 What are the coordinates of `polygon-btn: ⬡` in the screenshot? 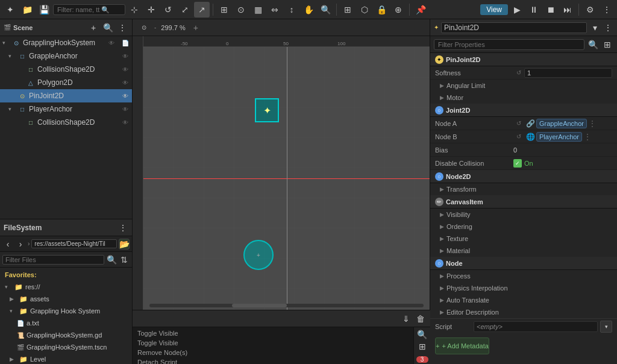 It's located at (365, 10).